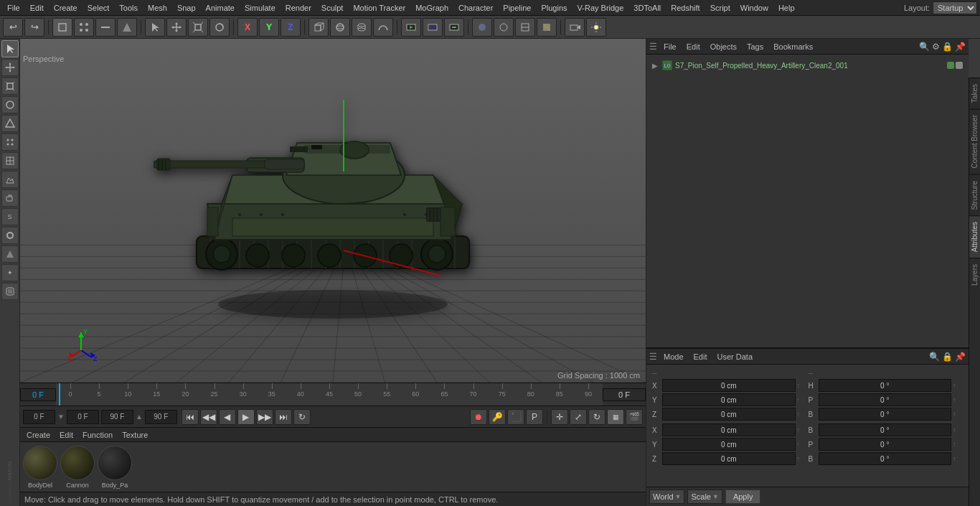  What do you see at coordinates (433, 27) in the screenshot?
I see `render-view-button` at bounding box center [433, 27].